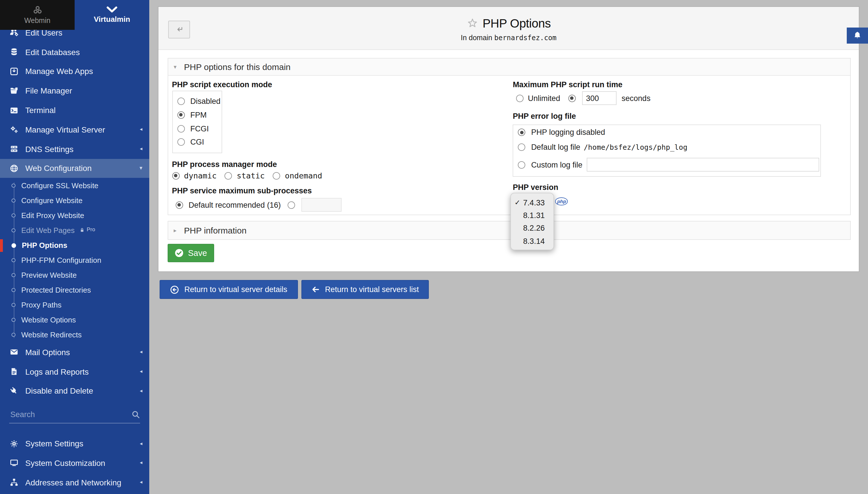  I want to click on radio-logging-disabled, so click(521, 132).